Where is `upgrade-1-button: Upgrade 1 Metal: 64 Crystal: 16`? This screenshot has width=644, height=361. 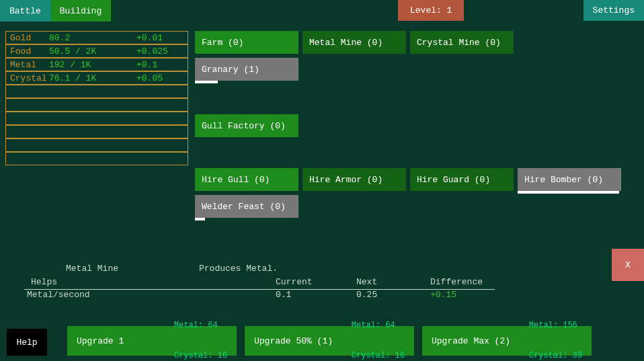 upgrade-1-button: Upgrade 1 Metal: 64 Crystal: 16 is located at coordinates (152, 341).